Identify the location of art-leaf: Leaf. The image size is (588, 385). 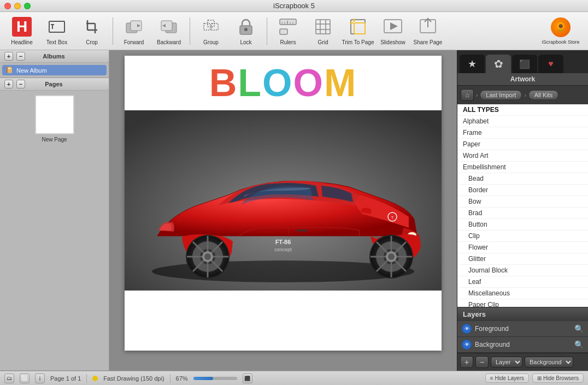
(522, 282).